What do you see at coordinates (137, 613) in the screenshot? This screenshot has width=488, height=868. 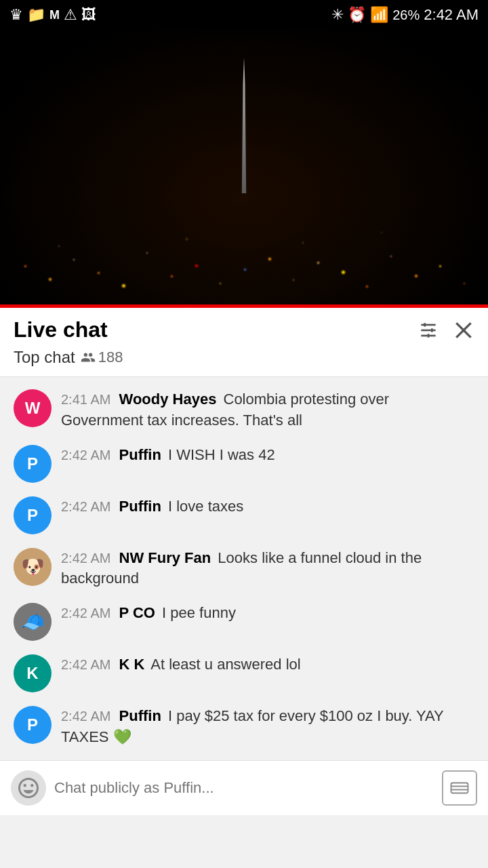 I see `author-name: P CO` at bounding box center [137, 613].